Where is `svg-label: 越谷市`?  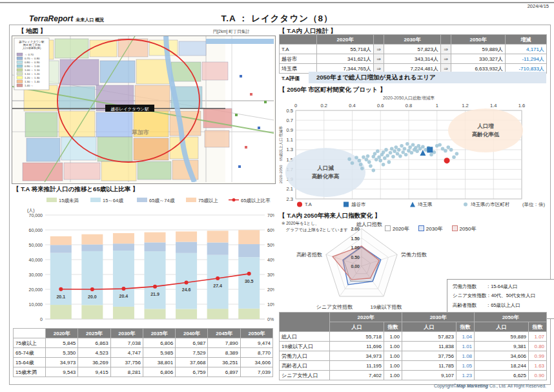 svg-label: 越谷市 is located at coordinates (359, 204).